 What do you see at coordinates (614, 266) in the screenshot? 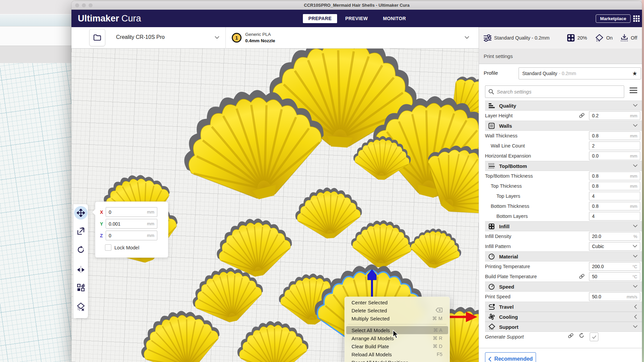
I see `value-input: 200.0°C` at bounding box center [614, 266].